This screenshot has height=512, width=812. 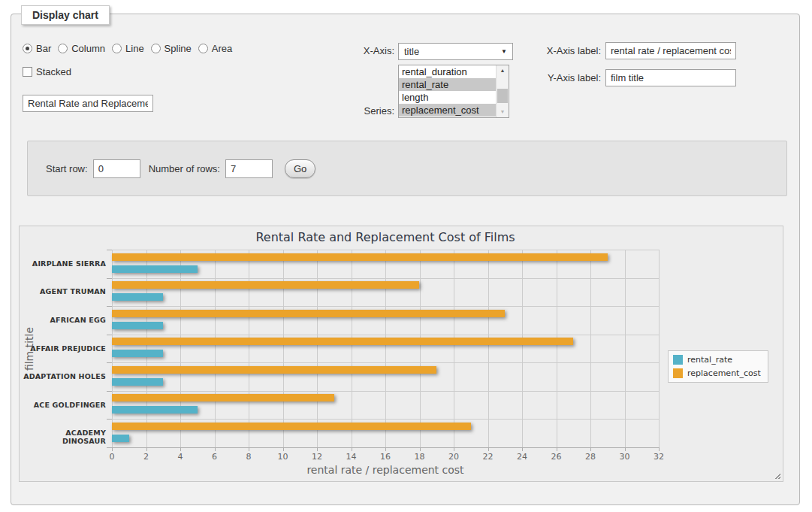 I want to click on x-tick-label: 28, so click(x=590, y=457).